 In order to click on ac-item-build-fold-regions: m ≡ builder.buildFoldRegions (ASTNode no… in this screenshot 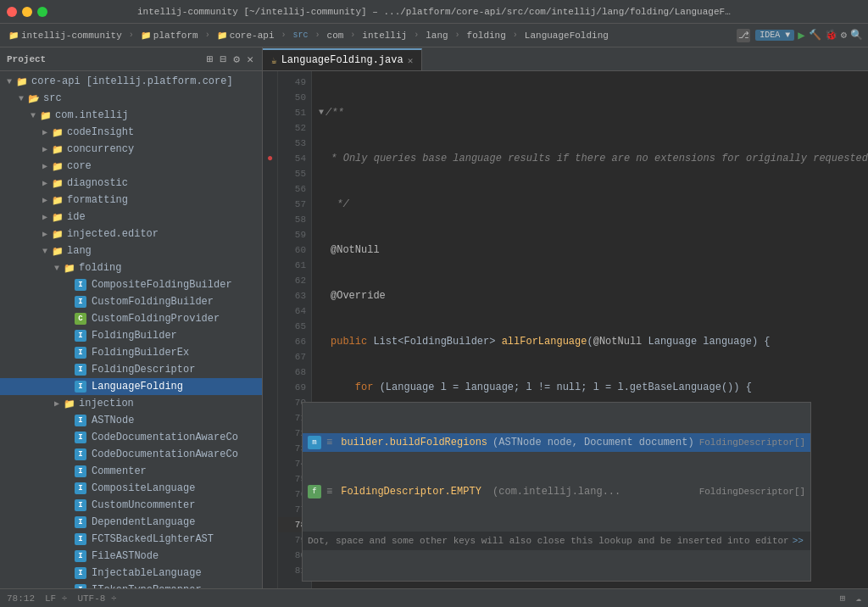, I will do `click(561, 443)`.